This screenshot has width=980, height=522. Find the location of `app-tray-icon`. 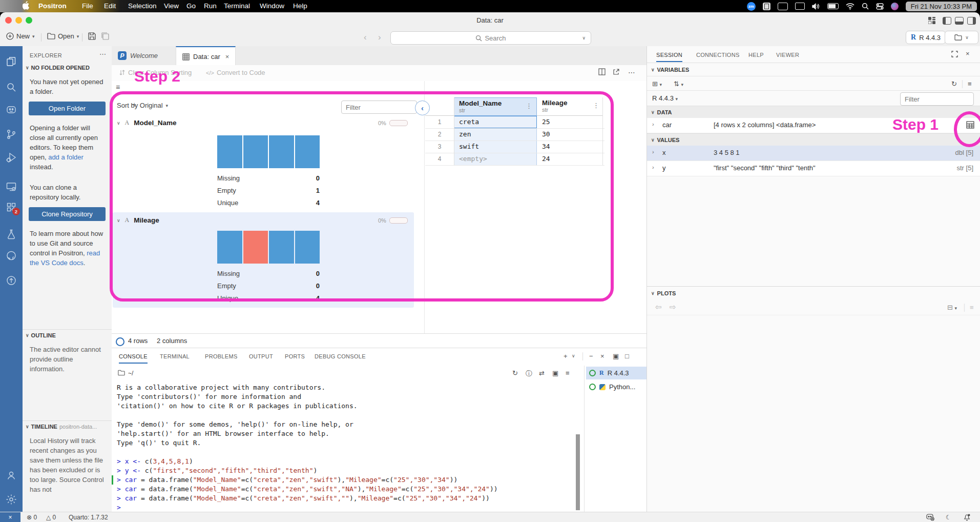

app-tray-icon is located at coordinates (766, 6).